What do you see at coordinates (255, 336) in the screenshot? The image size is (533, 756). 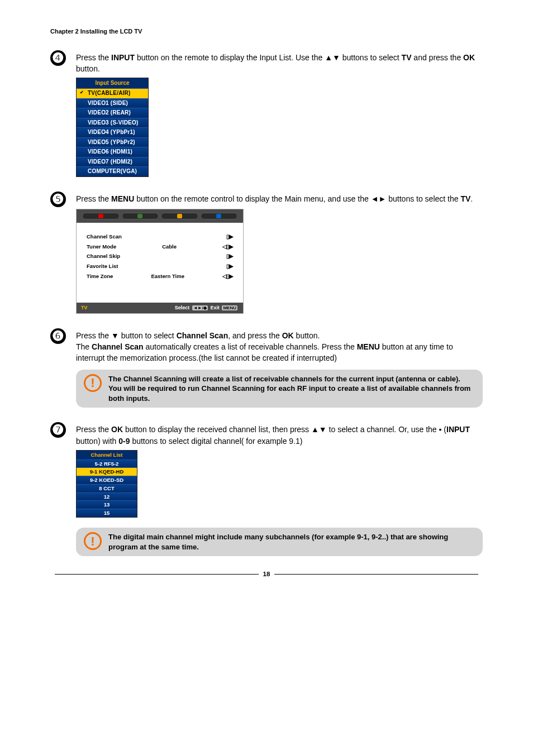 I see `t: , and press the` at bounding box center [255, 336].